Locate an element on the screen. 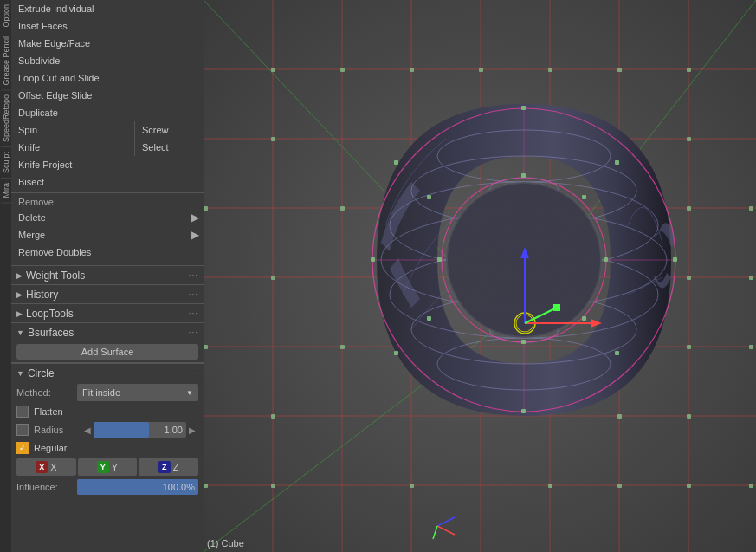 This screenshot has height=552, width=756. method-dropdown: Fit inside ▼ is located at coordinates (138, 393).